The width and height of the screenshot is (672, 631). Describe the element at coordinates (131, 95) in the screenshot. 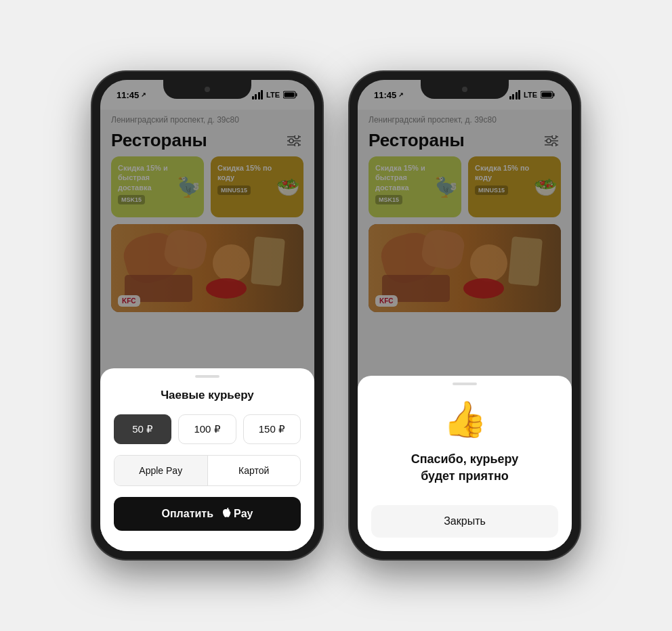

I see `status-time: 11:45 ↗` at that location.